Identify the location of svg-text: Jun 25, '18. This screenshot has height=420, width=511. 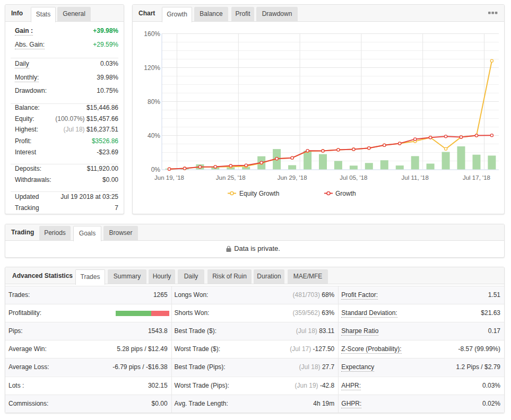
(231, 178).